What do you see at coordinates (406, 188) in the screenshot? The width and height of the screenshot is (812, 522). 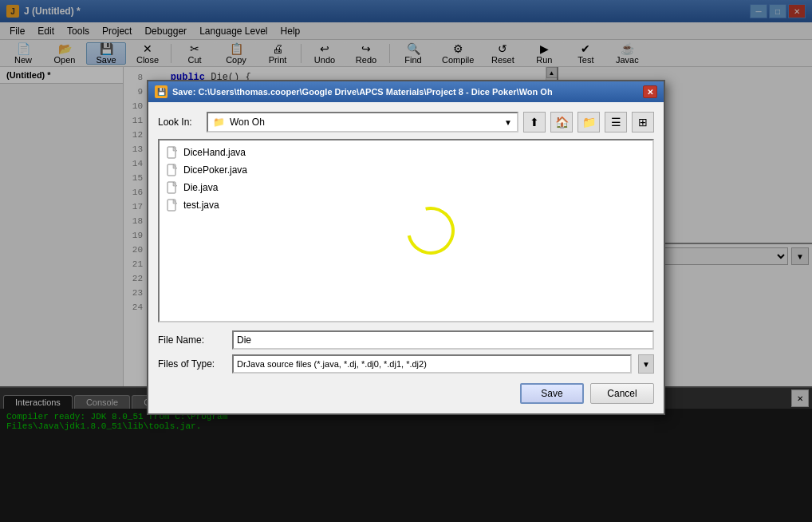 I see `file-item-2: Die.java` at bounding box center [406, 188].